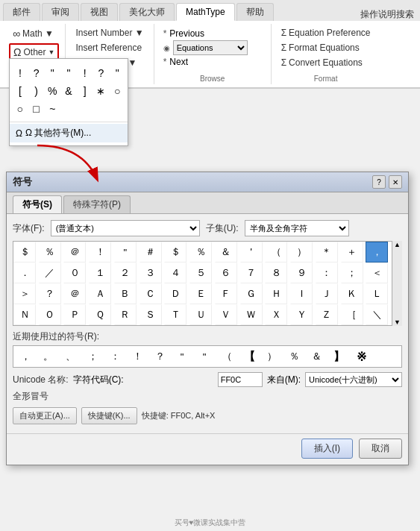 The width and height of the screenshot is (420, 531). I want to click on sym-percent2-fw: ％, so click(201, 252).